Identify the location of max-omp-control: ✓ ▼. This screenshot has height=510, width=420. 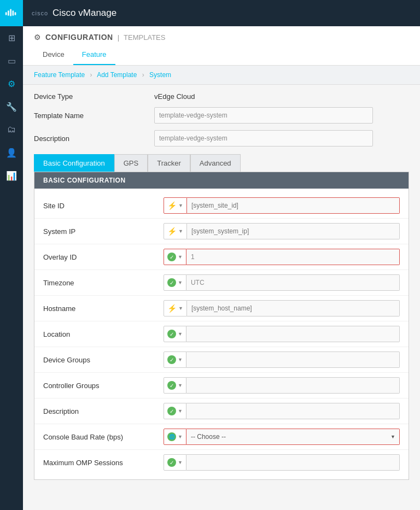
(282, 462).